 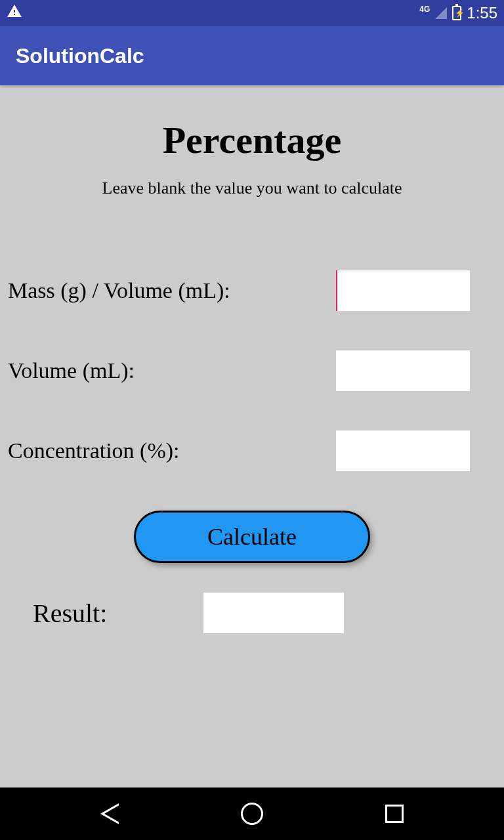 What do you see at coordinates (274, 613) in the screenshot?
I see `result-output` at bounding box center [274, 613].